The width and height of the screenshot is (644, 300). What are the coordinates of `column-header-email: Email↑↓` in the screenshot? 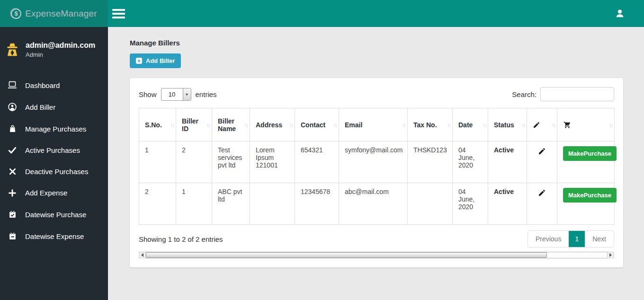 It's located at (373, 125).